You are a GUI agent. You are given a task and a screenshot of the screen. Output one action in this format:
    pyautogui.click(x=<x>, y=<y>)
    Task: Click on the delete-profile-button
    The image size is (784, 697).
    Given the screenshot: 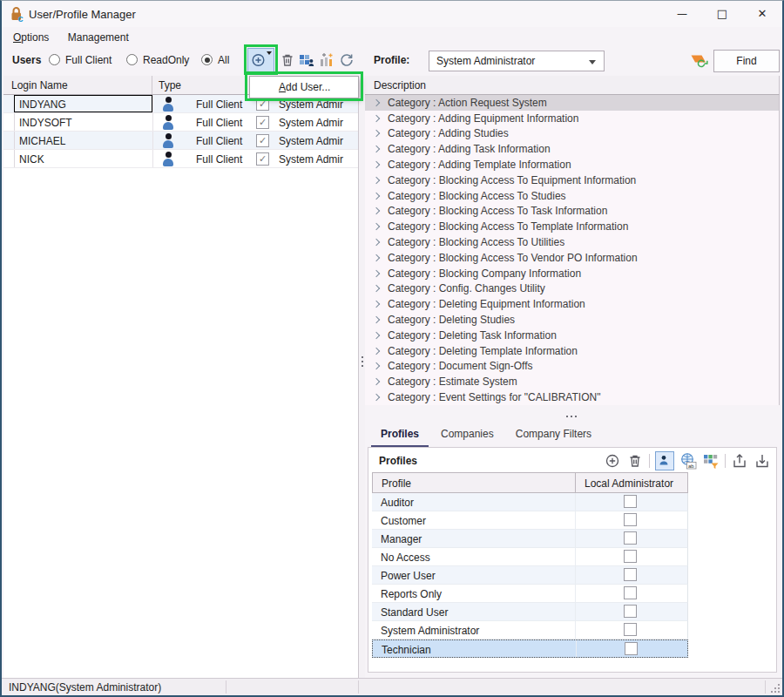 What is the action you would take?
    pyautogui.click(x=635, y=461)
    